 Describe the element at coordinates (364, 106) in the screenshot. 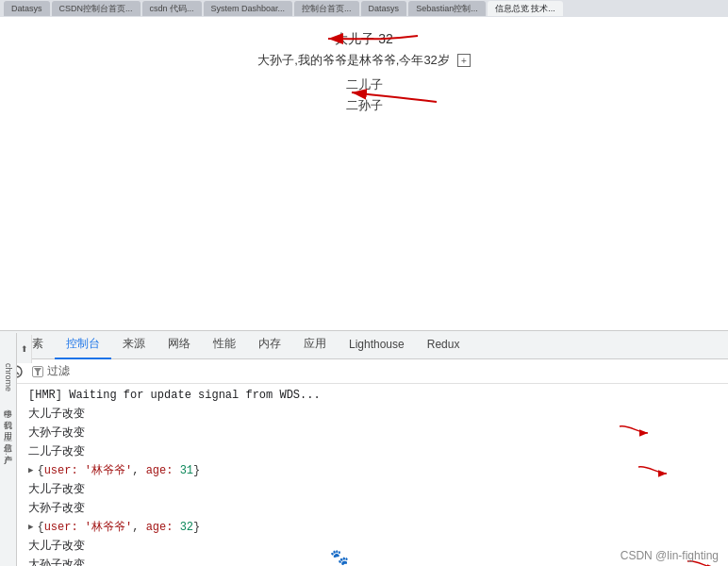

I see `node-second-grandson: 二孙子` at that location.